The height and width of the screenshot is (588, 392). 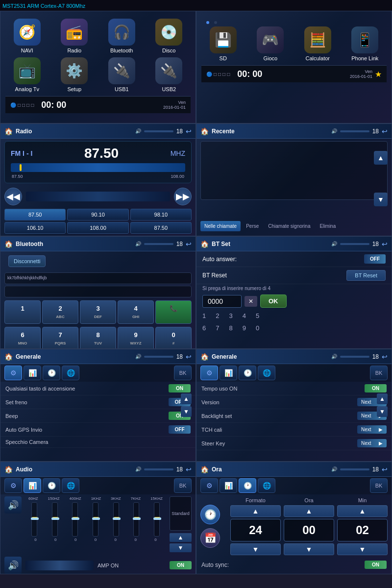 I want to click on scroll-down-btn: ▼, so click(x=381, y=199).